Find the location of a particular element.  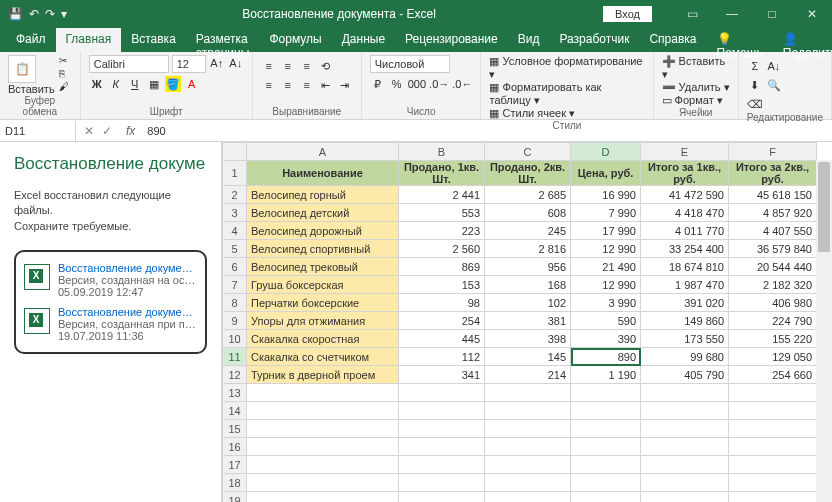

cell-D2: 16 990 is located at coordinates (606, 195).